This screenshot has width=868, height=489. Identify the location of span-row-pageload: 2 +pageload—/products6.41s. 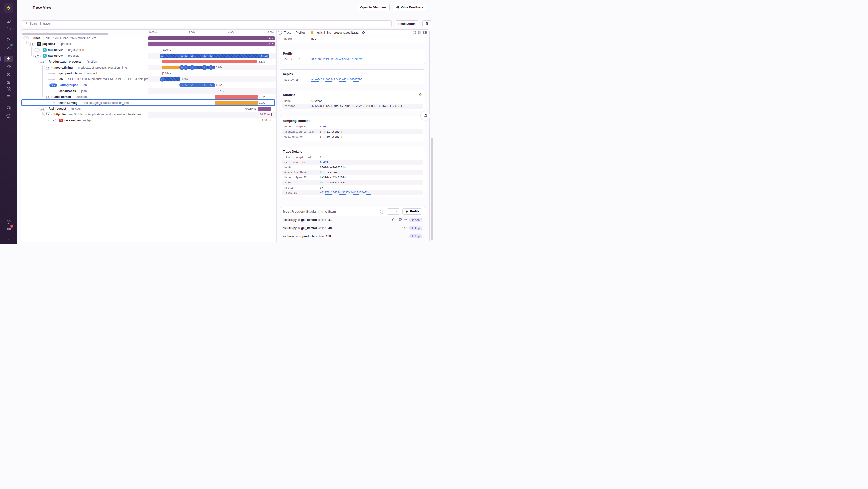
(149, 44).